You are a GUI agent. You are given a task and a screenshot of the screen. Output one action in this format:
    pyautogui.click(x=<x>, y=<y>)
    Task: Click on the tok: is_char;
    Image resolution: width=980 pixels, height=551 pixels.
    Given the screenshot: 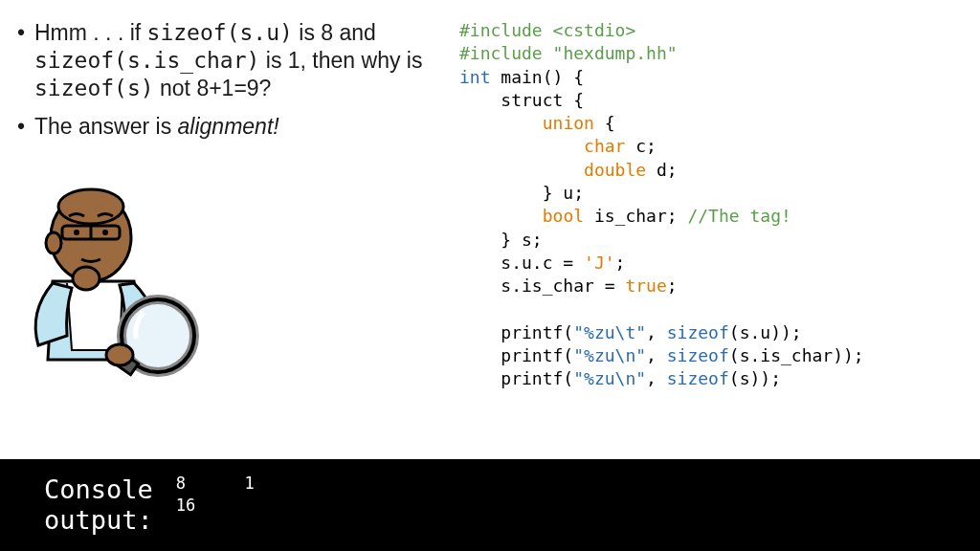 What is the action you would take?
    pyautogui.click(x=635, y=216)
    